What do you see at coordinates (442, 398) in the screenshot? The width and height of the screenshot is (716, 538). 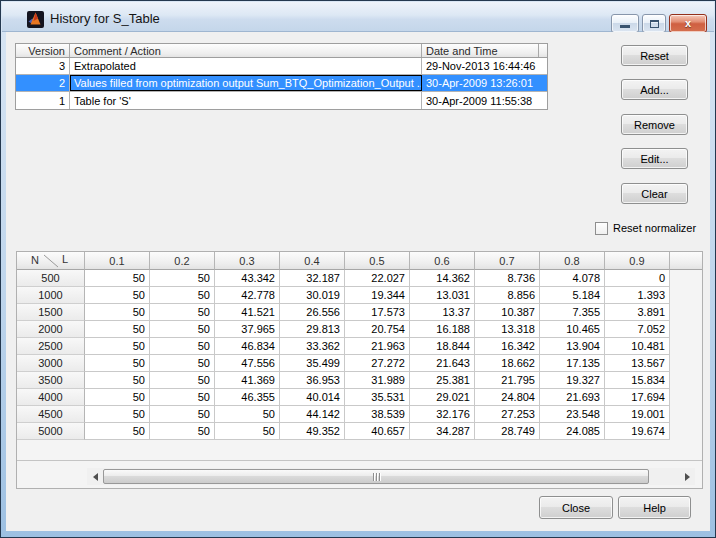 I see `table-cell: 29.021` at bounding box center [442, 398].